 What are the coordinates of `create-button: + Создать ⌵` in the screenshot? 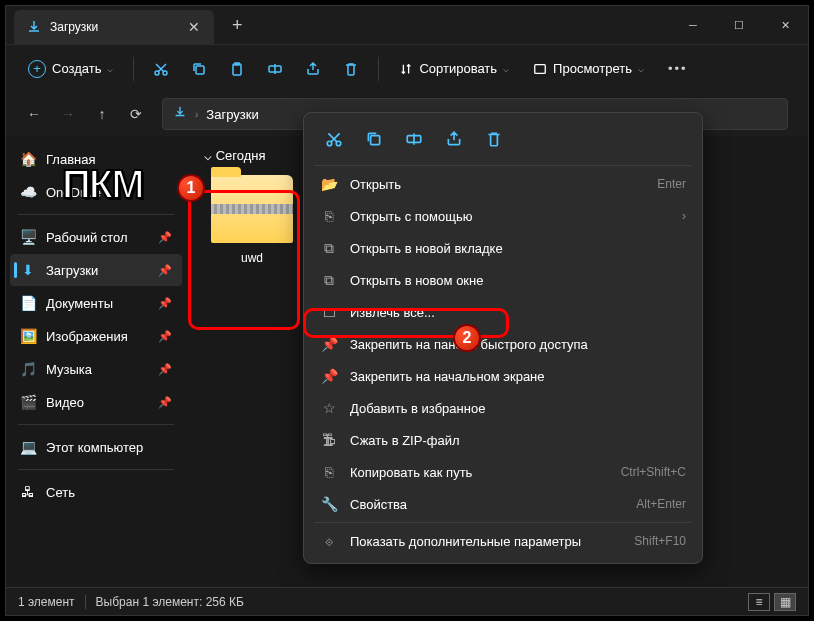 It's located at (70, 69).